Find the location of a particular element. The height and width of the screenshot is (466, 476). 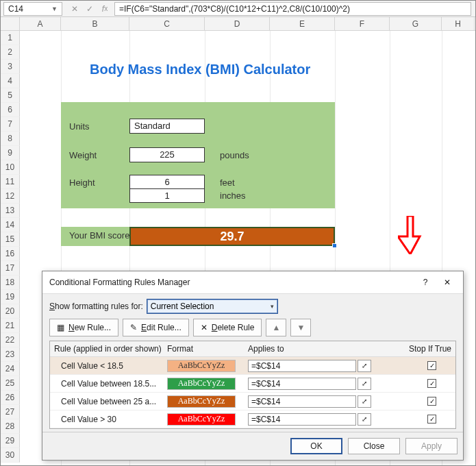

row-headers: 1234567891011121314151617181920212223242… is located at coordinates (10, 247).